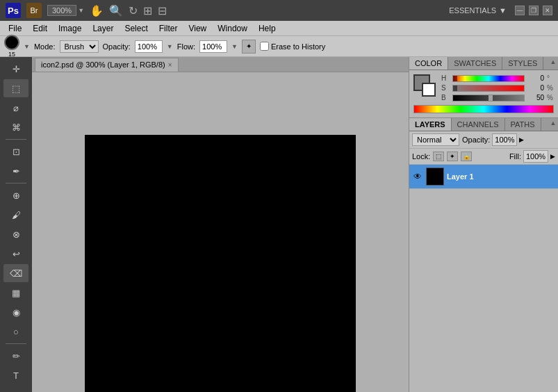 This screenshot has width=558, height=392. Describe the element at coordinates (489, 79) in the screenshot. I see `hue-slider` at that location.